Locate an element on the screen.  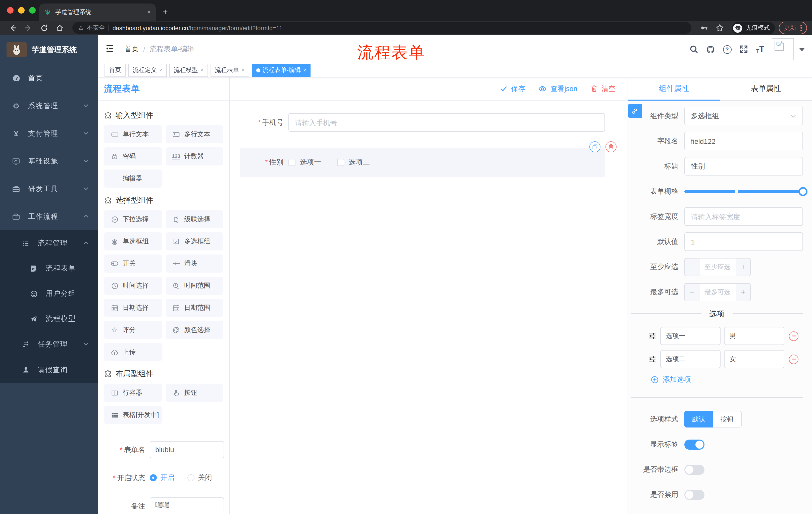
tag-process-model: 流程模型× is located at coordinates (189, 70).